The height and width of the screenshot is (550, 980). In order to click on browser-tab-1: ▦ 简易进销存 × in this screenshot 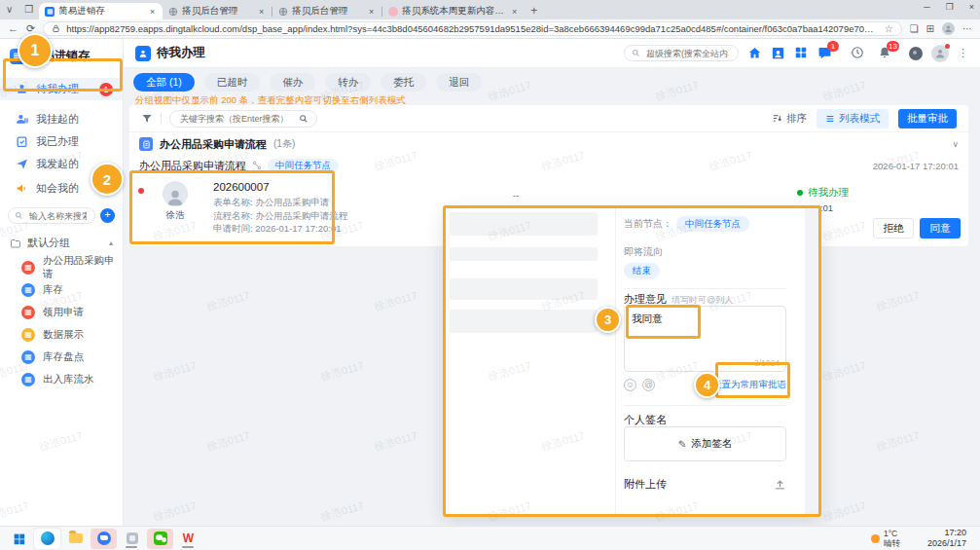, I will do `click(101, 12)`.